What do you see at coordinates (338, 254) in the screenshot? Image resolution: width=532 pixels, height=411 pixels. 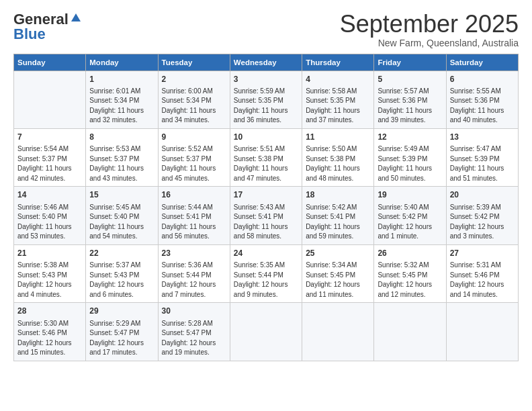 I see `day-number: 25` at bounding box center [338, 254].